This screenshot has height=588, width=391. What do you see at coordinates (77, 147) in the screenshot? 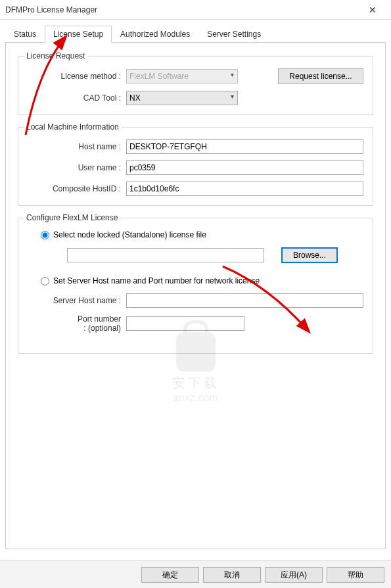
I see `host-name-label: Host name :` at bounding box center [77, 147].